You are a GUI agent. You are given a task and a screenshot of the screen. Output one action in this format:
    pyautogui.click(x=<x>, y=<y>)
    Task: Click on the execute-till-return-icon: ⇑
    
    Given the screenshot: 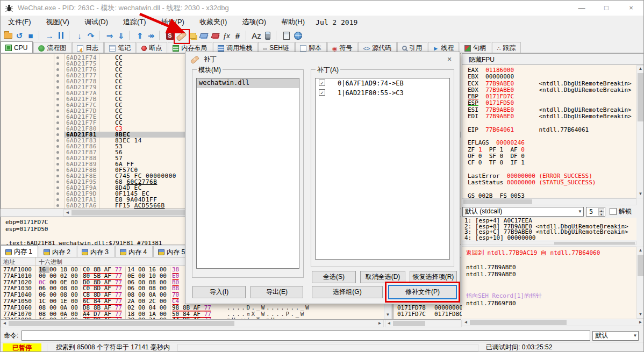 What is the action you would take?
    pyautogui.click(x=140, y=35)
    